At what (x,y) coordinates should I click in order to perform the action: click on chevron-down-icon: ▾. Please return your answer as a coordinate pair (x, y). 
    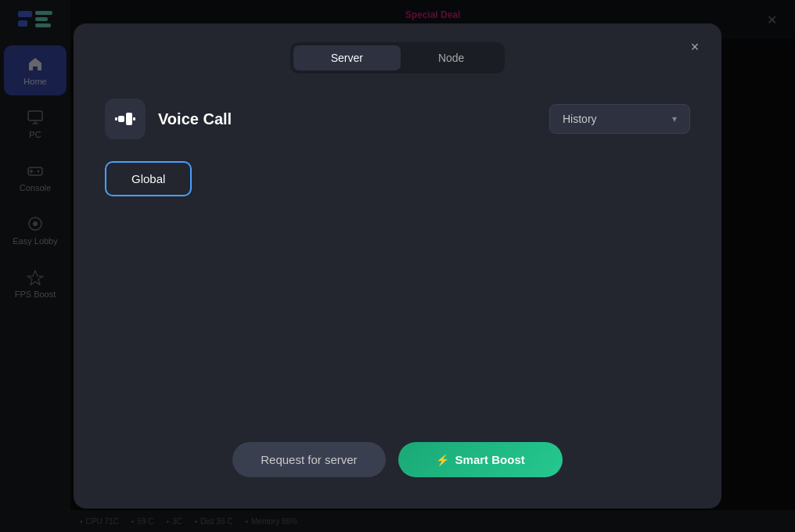
    Looking at the image, I should click on (674, 119).